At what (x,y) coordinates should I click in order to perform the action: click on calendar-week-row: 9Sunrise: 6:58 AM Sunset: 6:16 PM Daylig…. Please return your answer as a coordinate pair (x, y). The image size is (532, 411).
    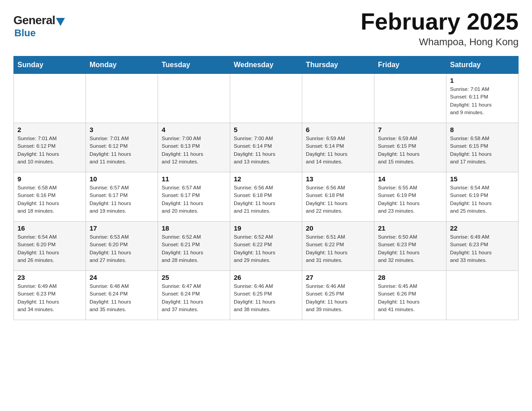
    Looking at the image, I should click on (266, 197).